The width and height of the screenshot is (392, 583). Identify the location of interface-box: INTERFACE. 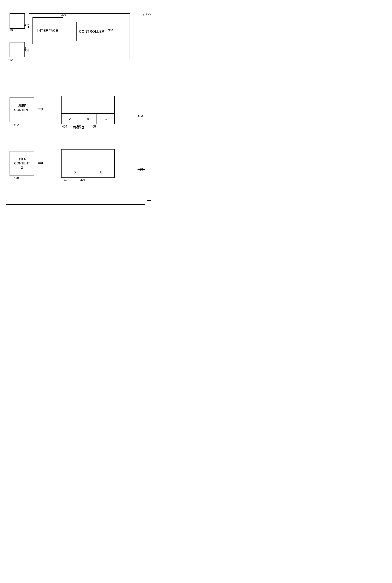
(48, 31).